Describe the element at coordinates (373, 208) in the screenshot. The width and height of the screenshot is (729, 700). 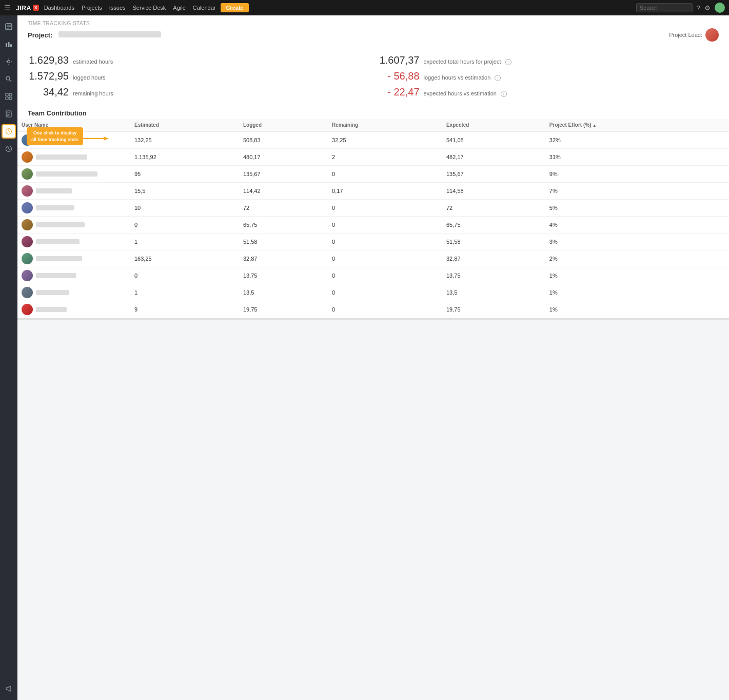
I see `table-row: 10 72 0 72 5%` at that location.